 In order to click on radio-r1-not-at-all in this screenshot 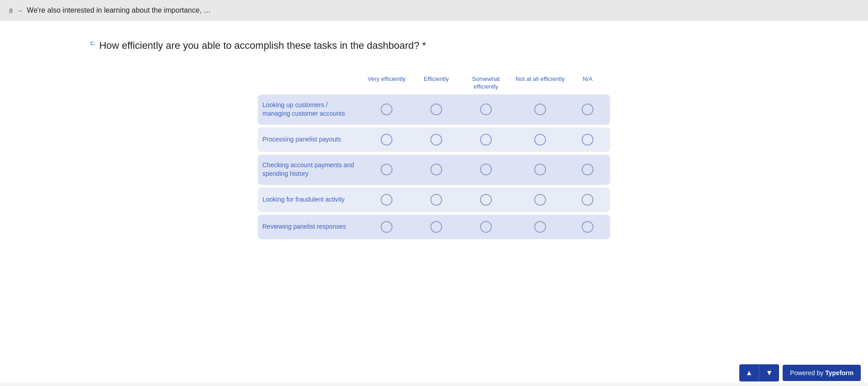, I will do `click(540, 109)`.